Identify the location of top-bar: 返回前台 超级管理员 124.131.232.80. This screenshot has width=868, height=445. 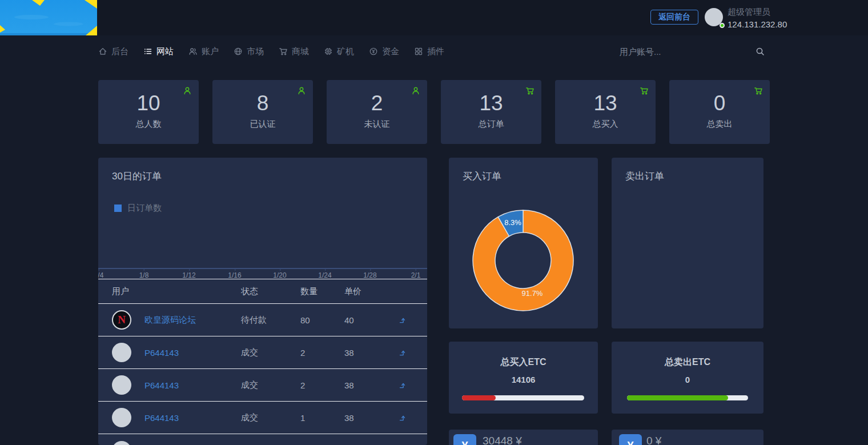
(434, 18).